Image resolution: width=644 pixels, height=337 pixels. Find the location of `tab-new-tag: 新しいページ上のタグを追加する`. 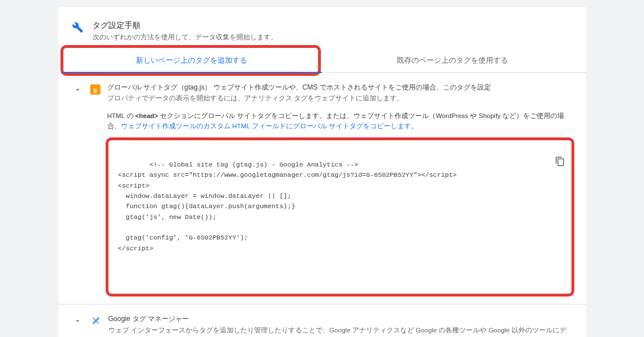

tab-new-tag: 新しいページ上のタグを追加する is located at coordinates (192, 60).